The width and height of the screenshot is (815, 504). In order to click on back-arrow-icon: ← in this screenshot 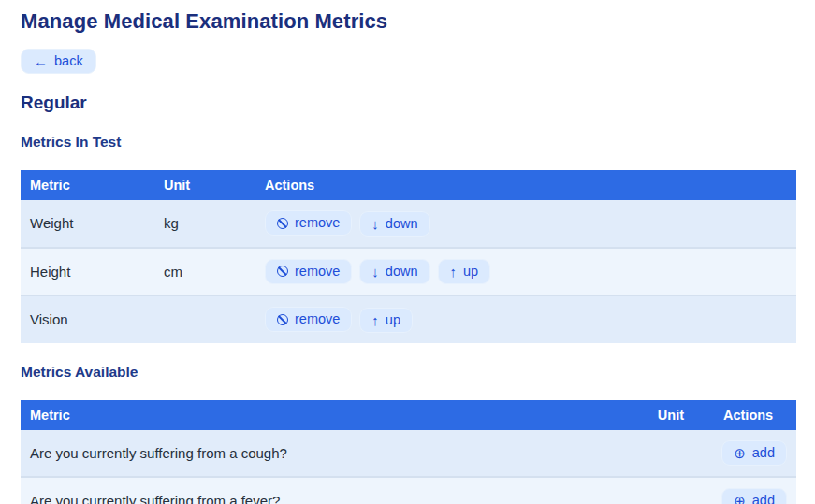, I will do `click(41, 62)`.